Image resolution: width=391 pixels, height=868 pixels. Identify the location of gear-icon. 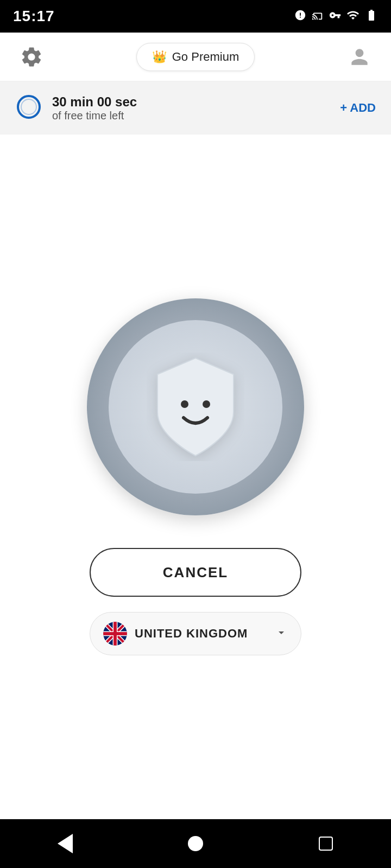
(31, 57).